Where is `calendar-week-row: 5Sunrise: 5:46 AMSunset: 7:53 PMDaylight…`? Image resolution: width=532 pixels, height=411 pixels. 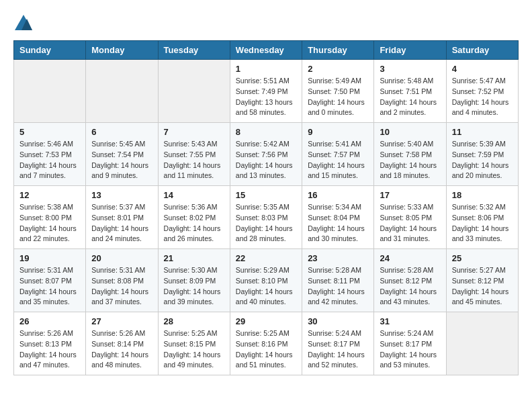
calendar-week-row: 5Sunrise: 5:46 AMSunset: 7:53 PMDaylight… is located at coordinates (266, 154).